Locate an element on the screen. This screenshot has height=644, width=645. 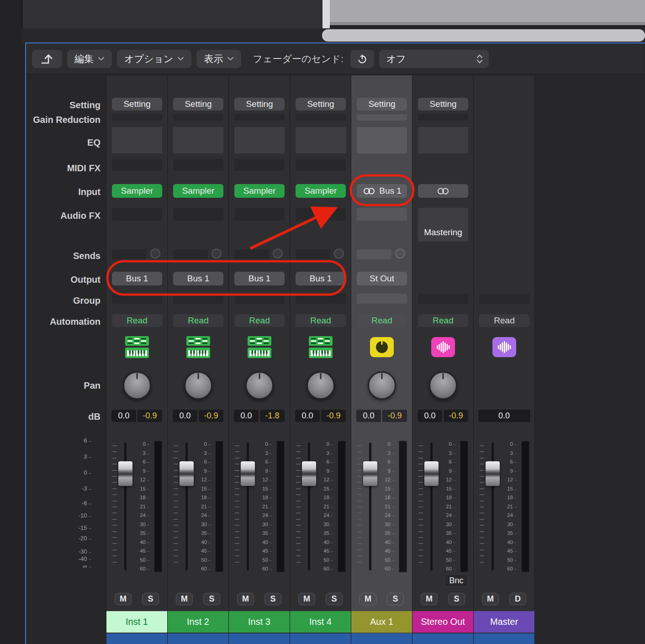
bus-input-button: Bus 1 is located at coordinates (382, 191).